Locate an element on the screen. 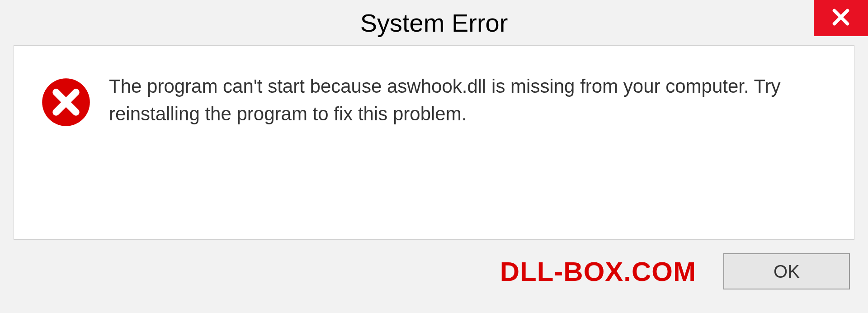 The height and width of the screenshot is (313, 868). error-message: The program can't start because aswhook.… is located at coordinates (470, 100).